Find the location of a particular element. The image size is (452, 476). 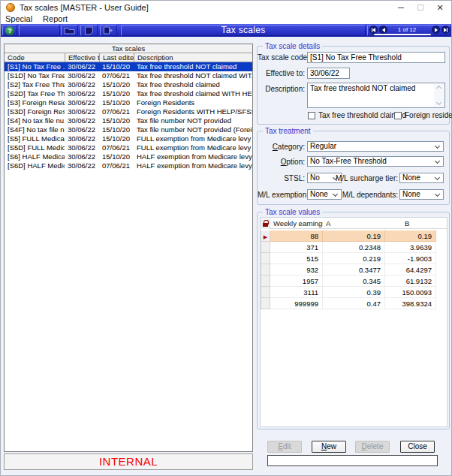

table-row: [S3D] Foreign Resi...30/06/2207/06/21For… is located at coordinates (128, 112).